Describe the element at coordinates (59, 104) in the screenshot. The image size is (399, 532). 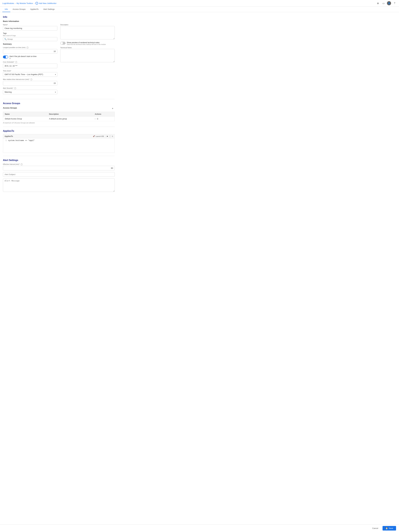
I see `content-wrap: Info Basic Information Name* Tags M` at that location.